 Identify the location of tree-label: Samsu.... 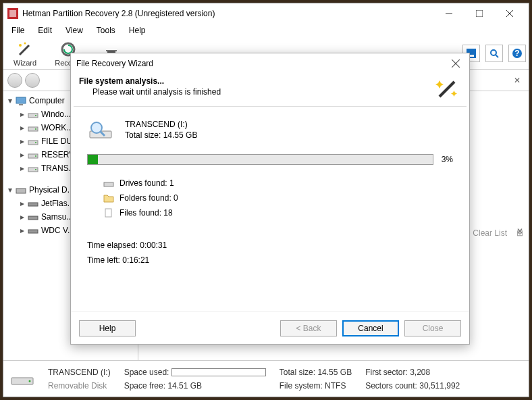
(57, 217).